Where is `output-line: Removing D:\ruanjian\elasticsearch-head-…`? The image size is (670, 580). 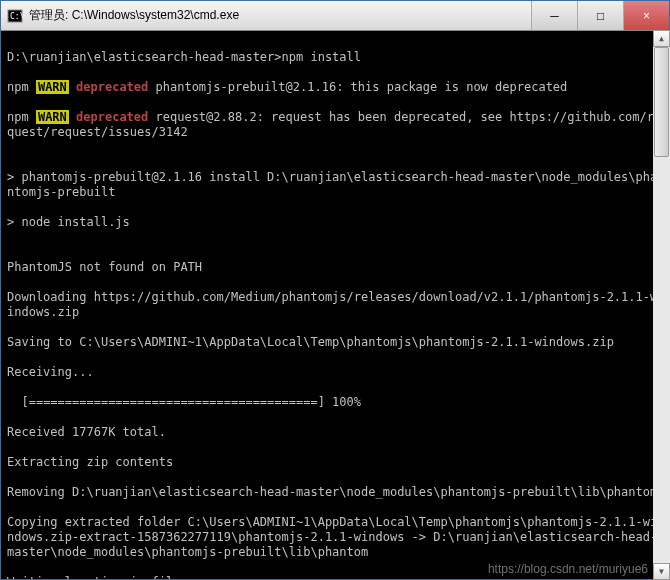 output-line: Removing D:\ruanjian\elasticsearch-head-… is located at coordinates (335, 492).